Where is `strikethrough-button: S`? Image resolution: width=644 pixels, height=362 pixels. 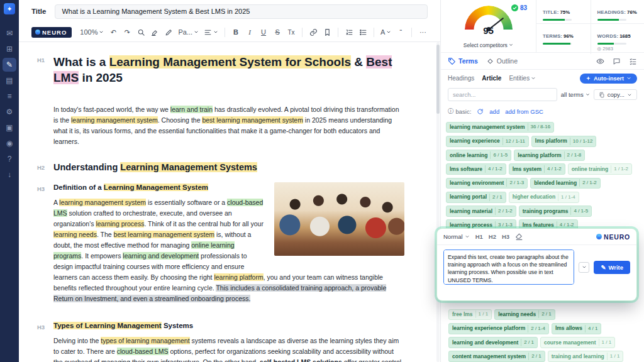
strikethrough-button: S is located at coordinates (277, 32).